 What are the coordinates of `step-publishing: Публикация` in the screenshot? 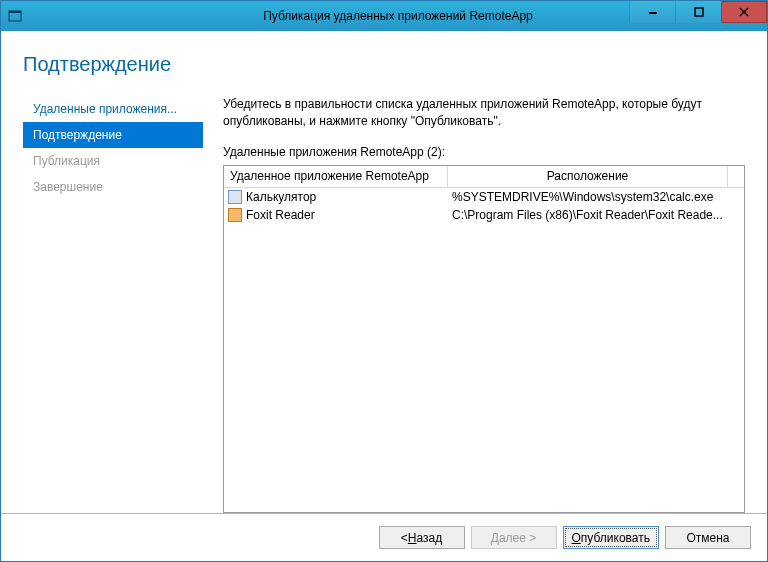 It's located at (113, 161).